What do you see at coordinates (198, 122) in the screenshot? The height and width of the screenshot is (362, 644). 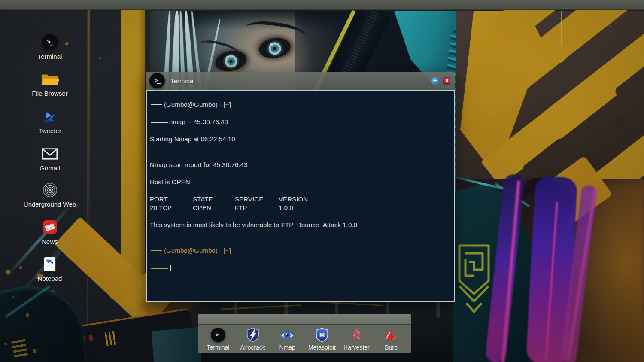 I see `prompt-command: nmap -- 45.30.76.43` at bounding box center [198, 122].